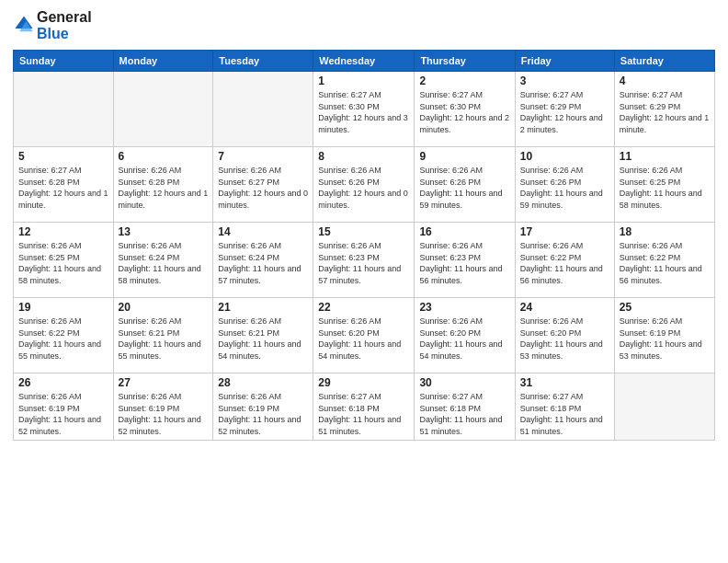  I want to click on calendar-cell: 26Sunrise: 6:26 AM Sunset: 6:19 PM Dayli…, so click(64, 407).